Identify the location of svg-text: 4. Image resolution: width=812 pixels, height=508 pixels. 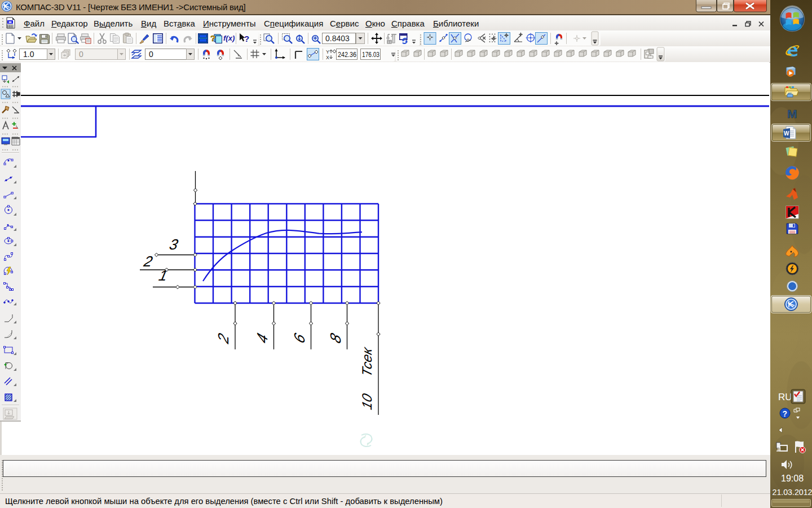
(263, 338).